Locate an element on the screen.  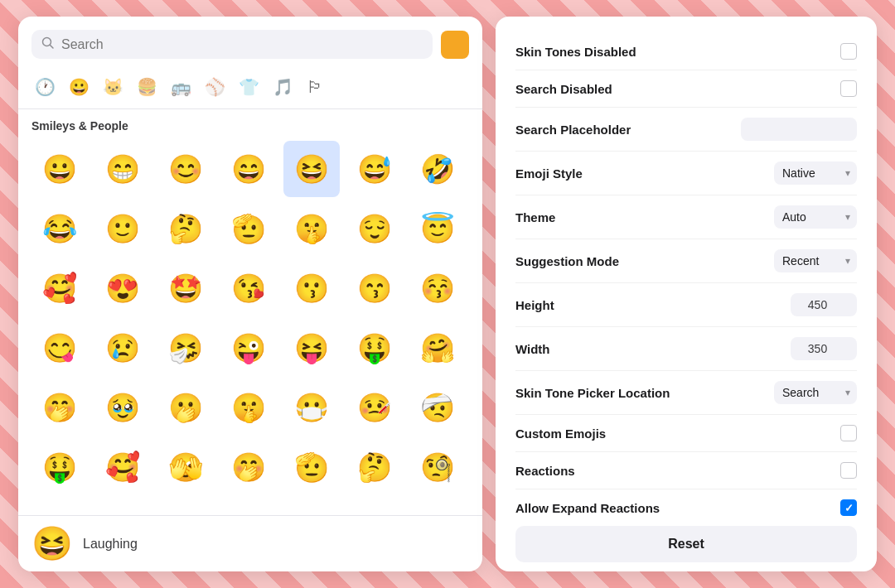
emoji-cell: 🥹 is located at coordinates (123, 407).